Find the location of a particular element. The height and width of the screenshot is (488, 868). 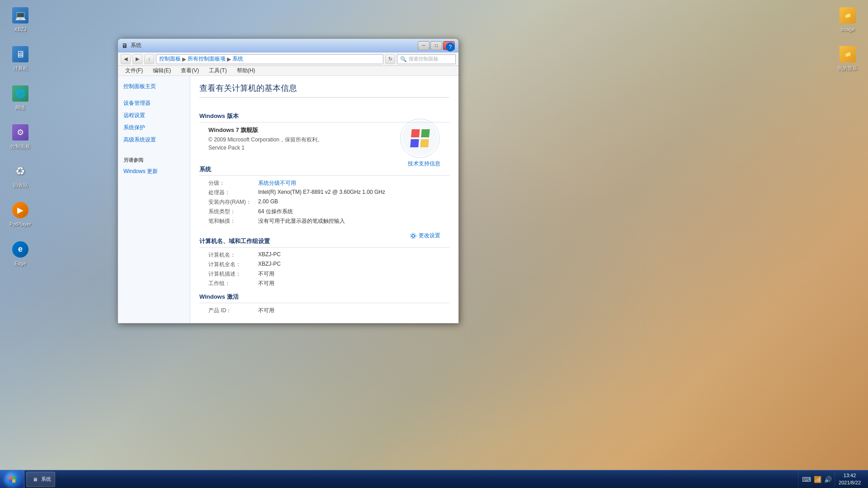

activation-section: Windows 激活 产品 ID： 不可用 is located at coordinates (325, 304).